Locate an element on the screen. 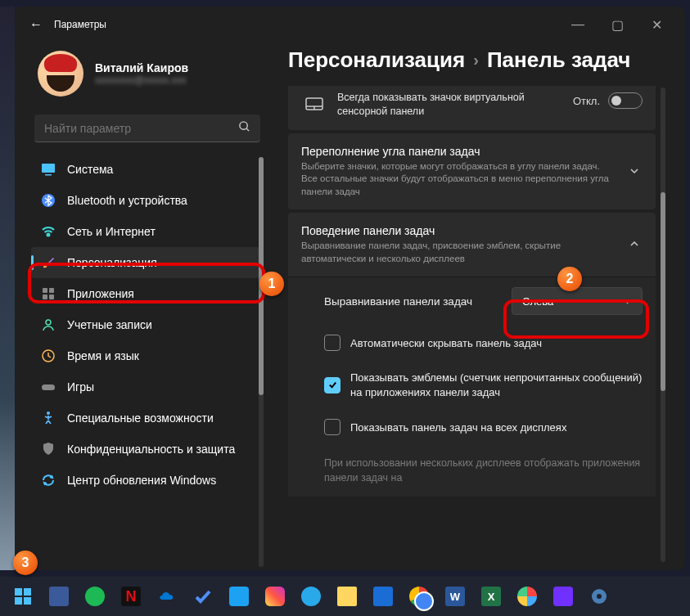  row-autohide: Автоматически скрывать панель задач is located at coordinates (471, 343).